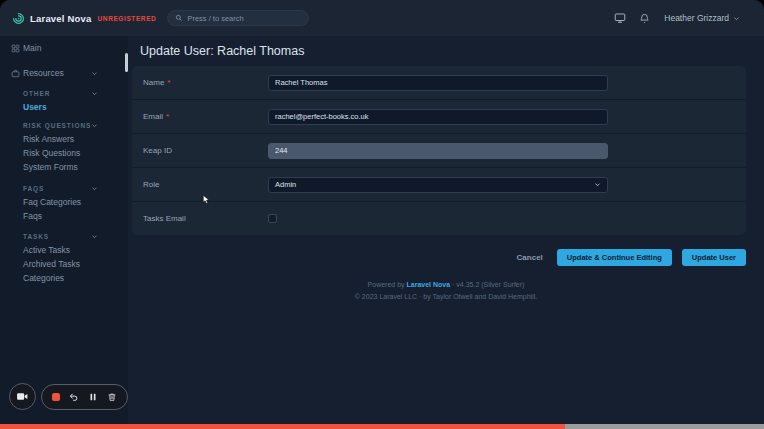  Describe the element at coordinates (64, 125) in the screenshot. I see `sidebar-section-risk-questions: RISK QUESTIONS` at that location.